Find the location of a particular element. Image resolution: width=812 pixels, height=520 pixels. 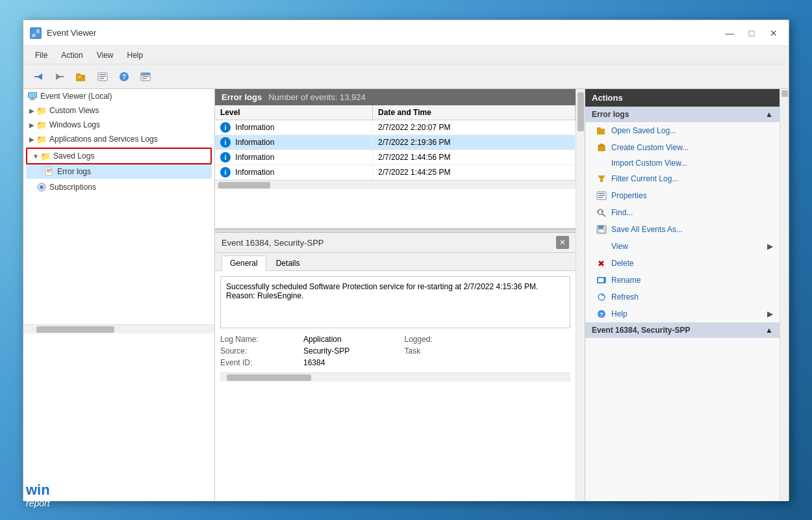

content-vscrollbar is located at coordinates (580, 295).